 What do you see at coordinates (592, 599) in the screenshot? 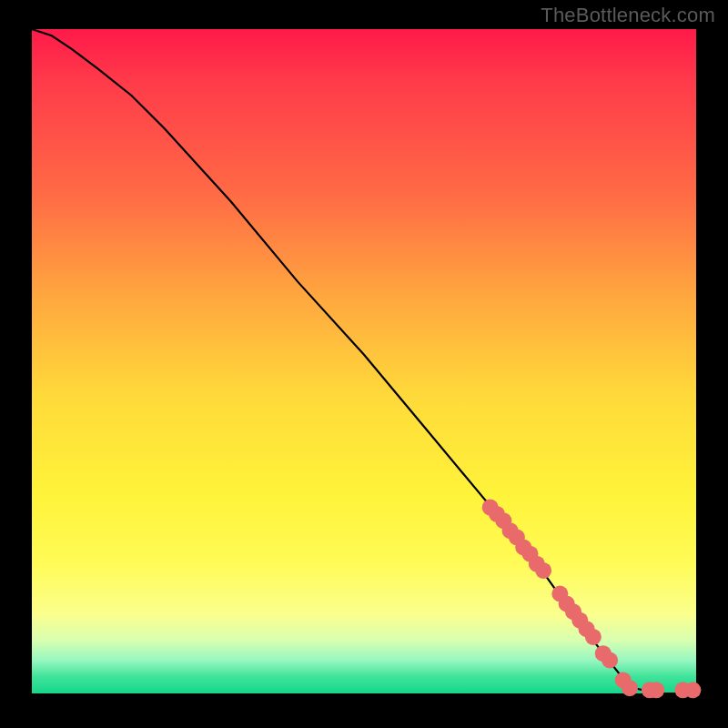
I see `data-points-group` at bounding box center [592, 599].